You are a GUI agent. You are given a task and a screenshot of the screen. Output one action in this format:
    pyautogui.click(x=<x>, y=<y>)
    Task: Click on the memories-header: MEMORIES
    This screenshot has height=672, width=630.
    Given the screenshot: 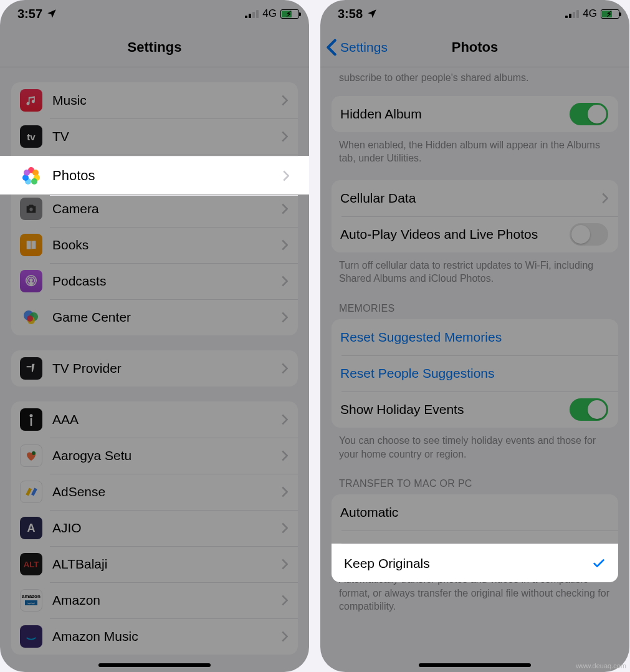 What is the action you would take?
    pyautogui.click(x=475, y=302)
    